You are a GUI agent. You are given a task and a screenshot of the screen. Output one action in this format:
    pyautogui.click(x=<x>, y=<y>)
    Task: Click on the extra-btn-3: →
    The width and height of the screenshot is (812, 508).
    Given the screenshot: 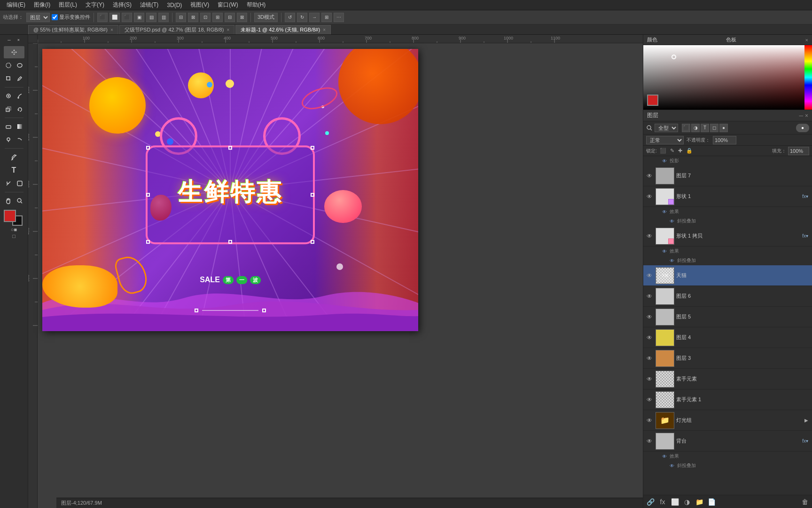 What is the action you would take?
    pyautogui.click(x=314, y=17)
    